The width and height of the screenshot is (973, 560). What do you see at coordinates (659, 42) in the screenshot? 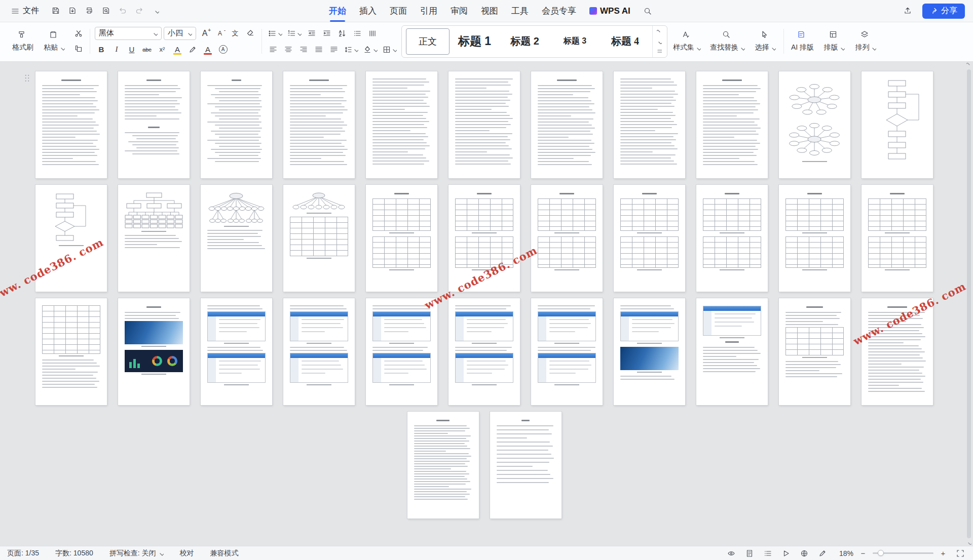
I see `gallery-scroll-down-button` at bounding box center [659, 42].